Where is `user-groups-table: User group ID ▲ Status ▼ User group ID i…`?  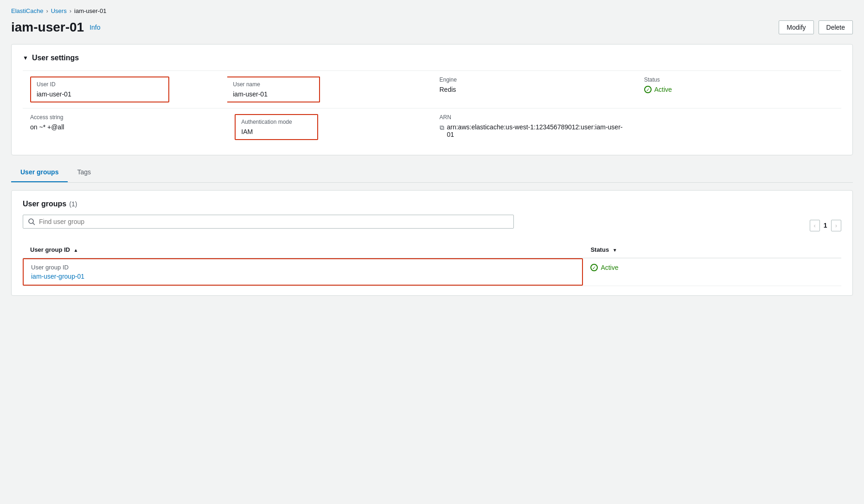
user-groups-table: User group ID ▲ Status ▼ User group ID i… is located at coordinates (432, 264).